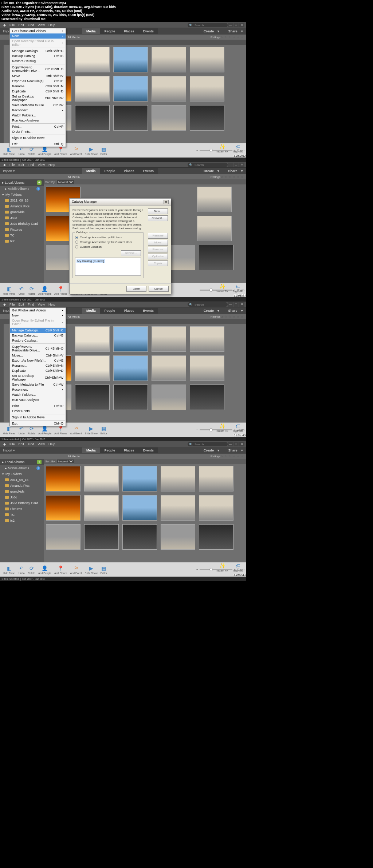 This screenshot has width=373, height=868. Describe the element at coordinates (38, 144) in the screenshot. I see `menu-exit: ExitCtrl+Q` at that location.